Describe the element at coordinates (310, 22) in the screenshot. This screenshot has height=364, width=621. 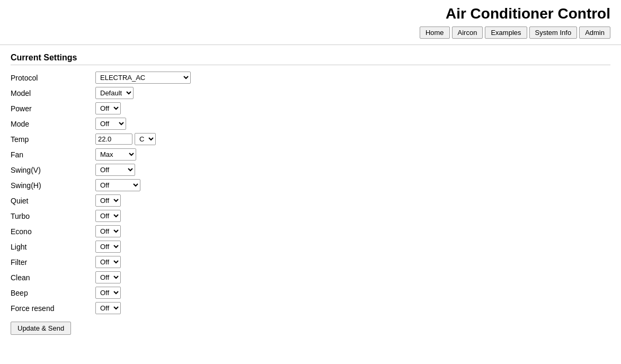
I see `header: Air Conditioner Control HomeAirconExampl…` at that location.